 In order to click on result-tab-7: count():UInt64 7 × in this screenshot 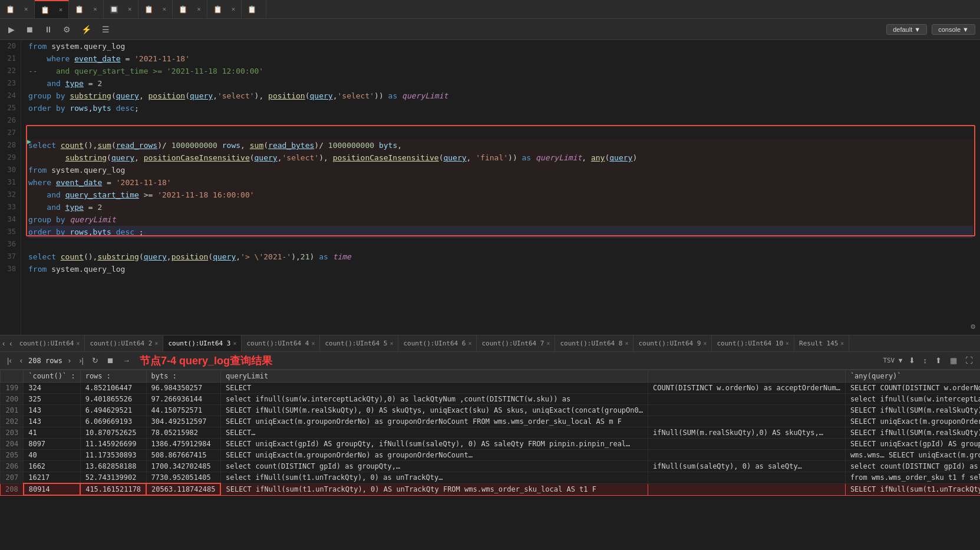, I will do `click(516, 344)`.